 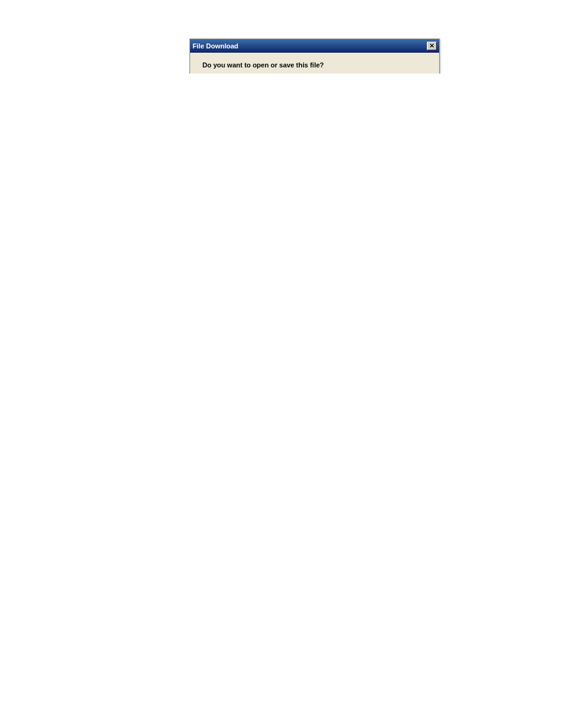 What do you see at coordinates (432, 46) in the screenshot?
I see `close-icon: ✕` at bounding box center [432, 46].